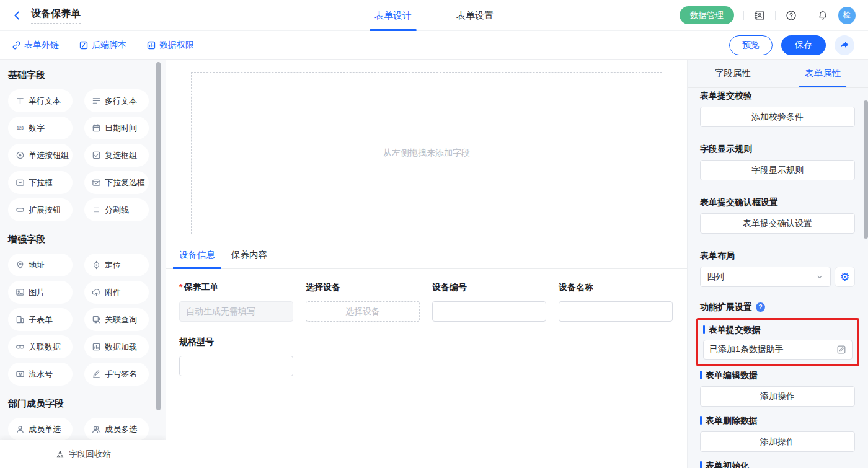  What do you see at coordinates (103, 45) in the screenshot?
I see `toolbar-link-后端脚本: 后端脚本` at bounding box center [103, 45].